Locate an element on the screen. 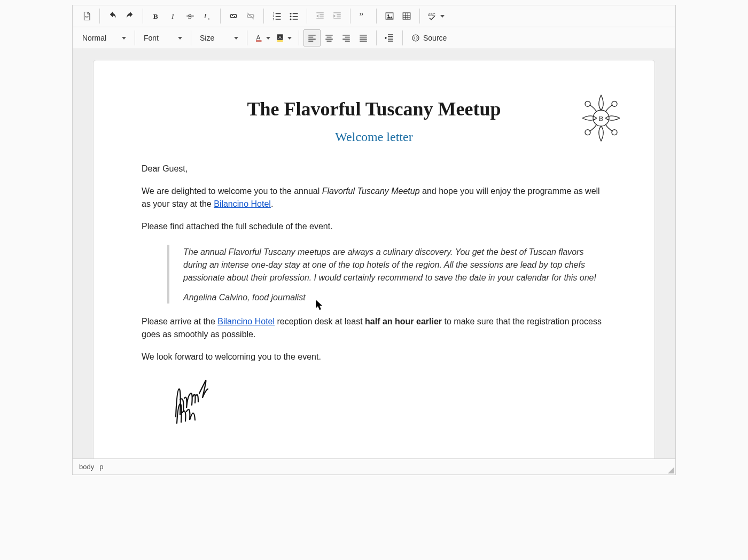 Image resolution: width=748 pixels, height=560 pixels. path-element-body: body is located at coordinates (87, 467).